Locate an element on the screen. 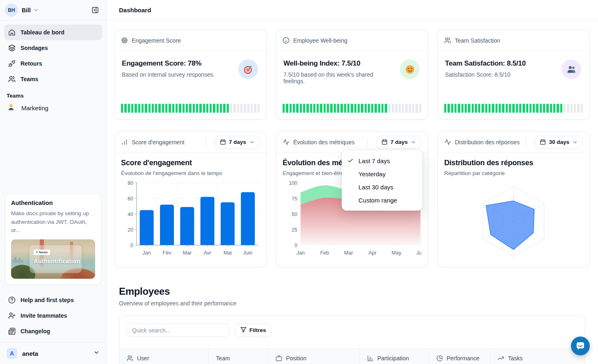 The width and height of the screenshot is (598, 364). column-header-participation: Participation is located at coordinates (395, 357).